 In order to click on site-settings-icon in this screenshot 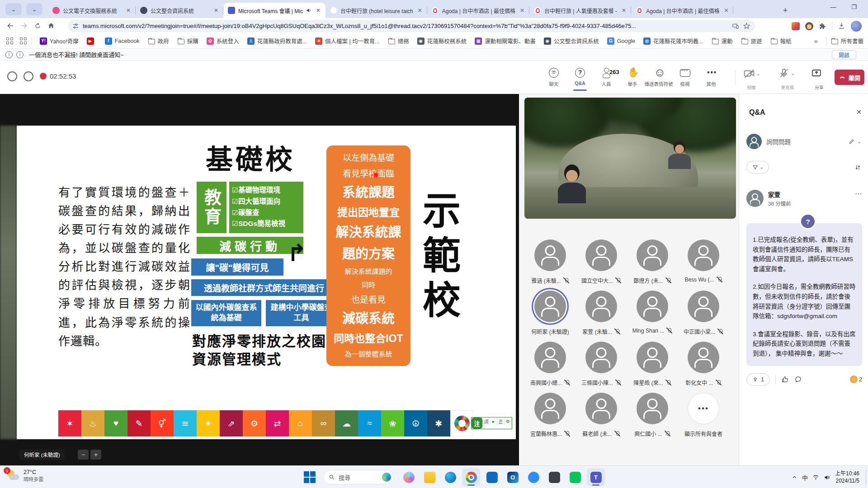, I will do `click(76, 26)`.